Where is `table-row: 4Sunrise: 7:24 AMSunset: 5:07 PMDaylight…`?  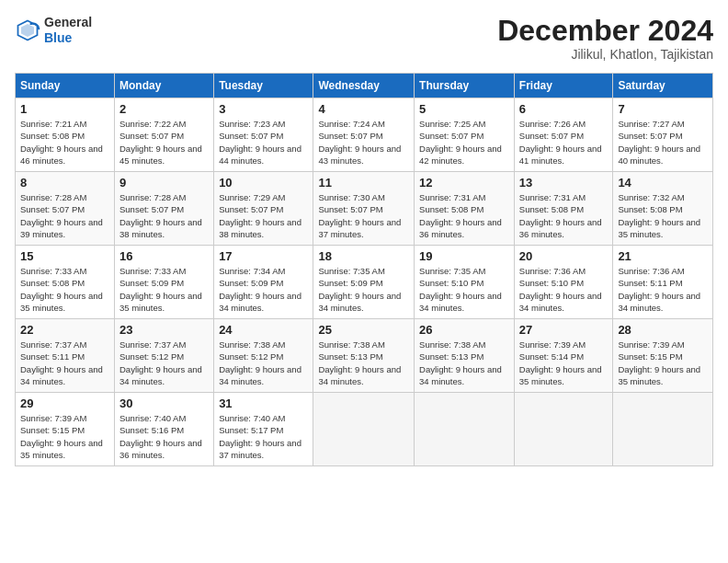 table-row: 4Sunrise: 7:24 AMSunset: 5:07 PMDaylight… is located at coordinates (364, 135).